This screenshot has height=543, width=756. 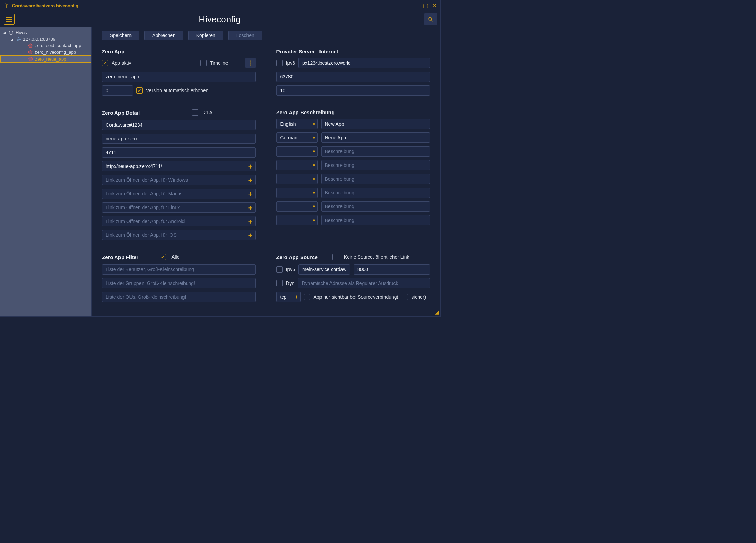 What do you see at coordinates (21, 32) in the screenshot?
I see `tree-label: Hives` at bounding box center [21, 32].